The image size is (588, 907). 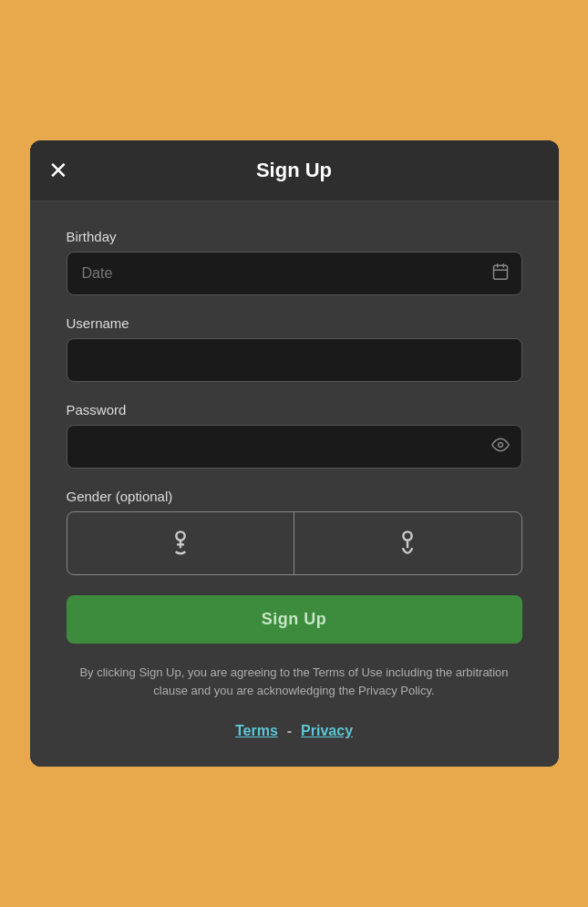 What do you see at coordinates (500, 447) in the screenshot?
I see `show-password-icon` at bounding box center [500, 447].